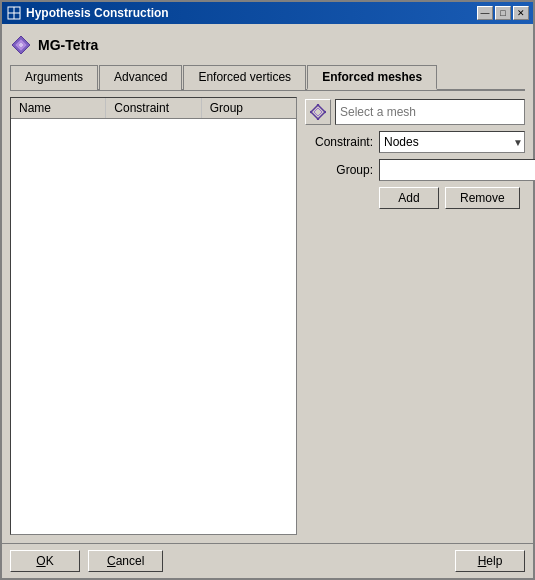  I want to click on constraint-row: Constraint: Nodes Segments Faces Volumes…, so click(415, 142).